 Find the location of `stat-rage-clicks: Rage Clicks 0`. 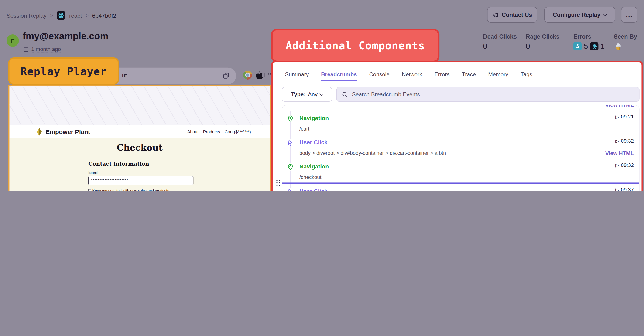

stat-rage-clicks: Rage Clicks 0 is located at coordinates (542, 42).